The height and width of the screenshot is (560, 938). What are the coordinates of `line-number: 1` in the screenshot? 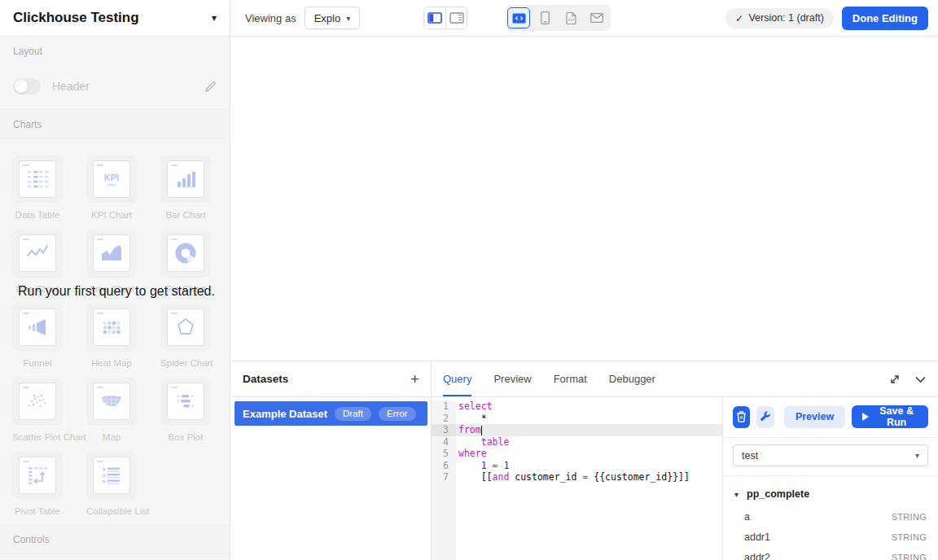 It's located at (444, 407).